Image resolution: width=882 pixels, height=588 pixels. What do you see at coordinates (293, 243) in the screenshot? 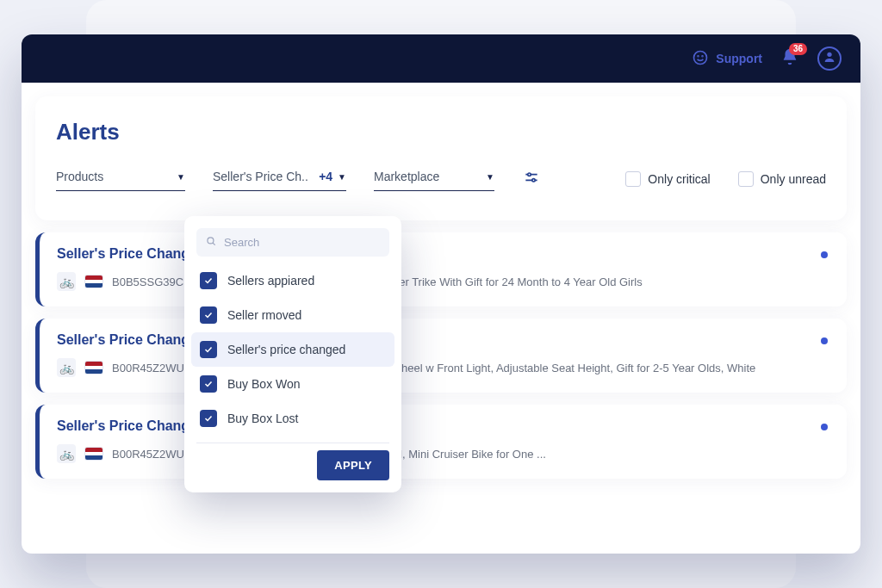
I see `dropdown-search-input: Search` at bounding box center [293, 243].